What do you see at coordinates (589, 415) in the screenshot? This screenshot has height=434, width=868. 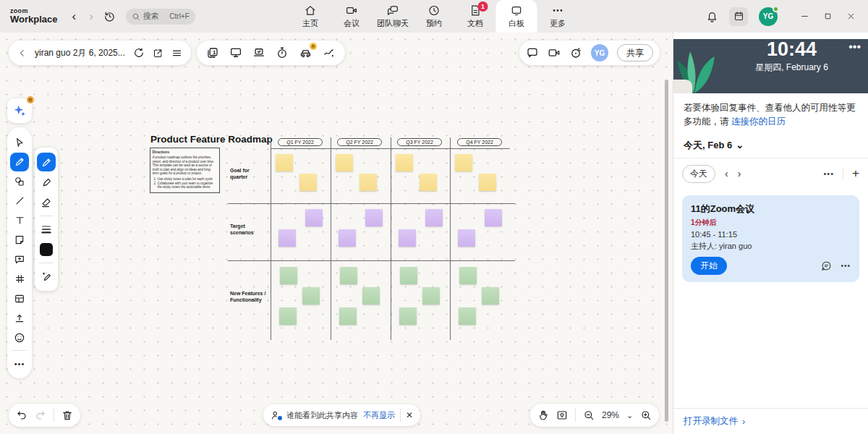 I see `zoom-out-icon` at bounding box center [589, 415].